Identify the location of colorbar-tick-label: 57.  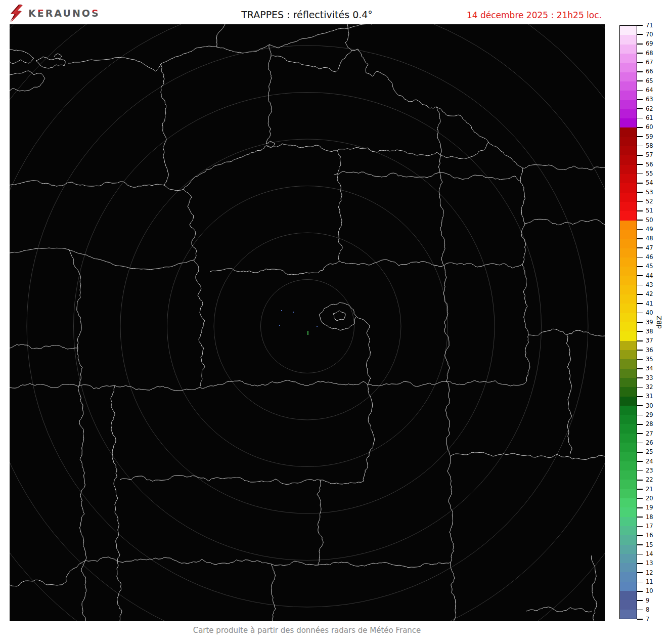
(649, 155).